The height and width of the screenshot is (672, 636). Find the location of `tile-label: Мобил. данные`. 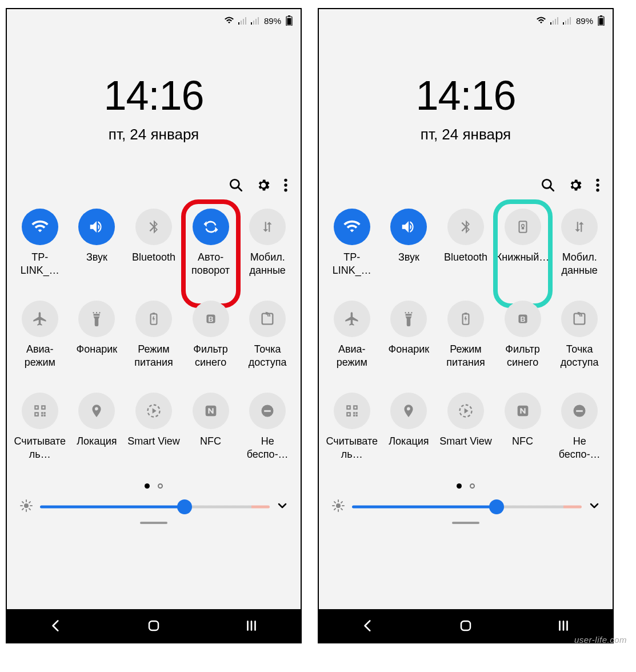

tile-label: Мобил. данные is located at coordinates (579, 264).